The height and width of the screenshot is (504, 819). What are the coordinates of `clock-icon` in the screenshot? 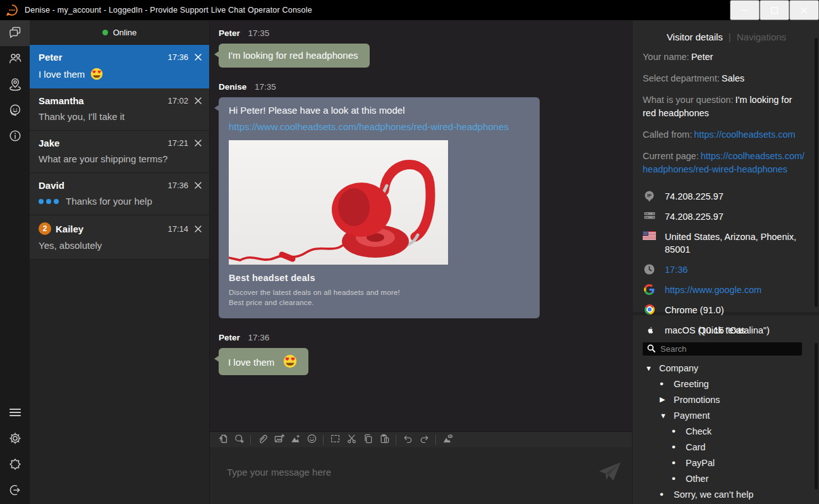 It's located at (650, 269).